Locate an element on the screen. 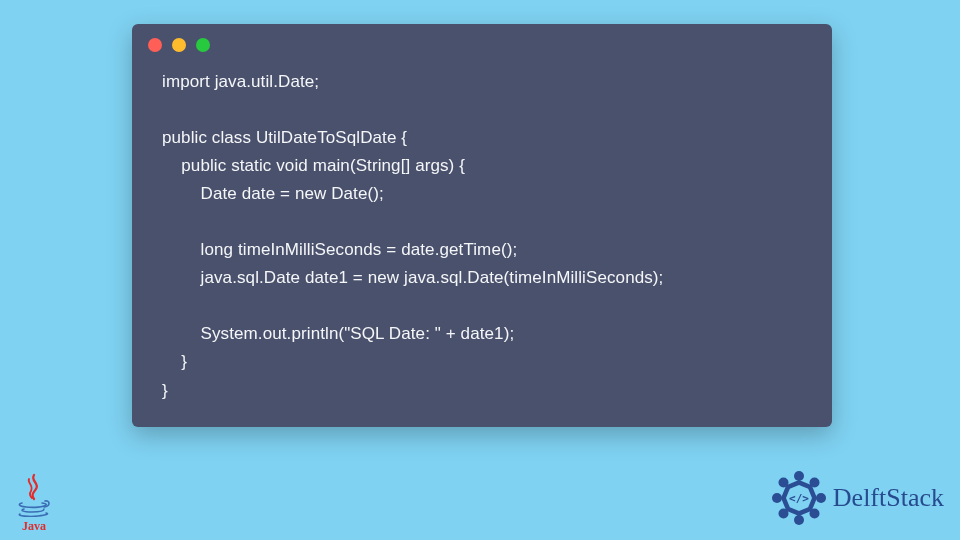 This screenshot has width=960, height=540. java-logo: Java is located at coordinates (34, 504).